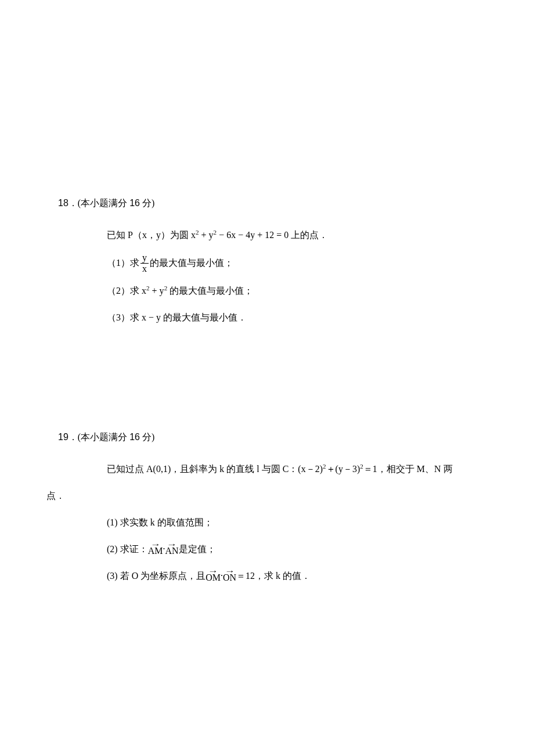  What do you see at coordinates (291, 318) in the screenshot?
I see `sub-question-3: （3）求 x − y 的最大值与最小值．` at bounding box center [291, 318].